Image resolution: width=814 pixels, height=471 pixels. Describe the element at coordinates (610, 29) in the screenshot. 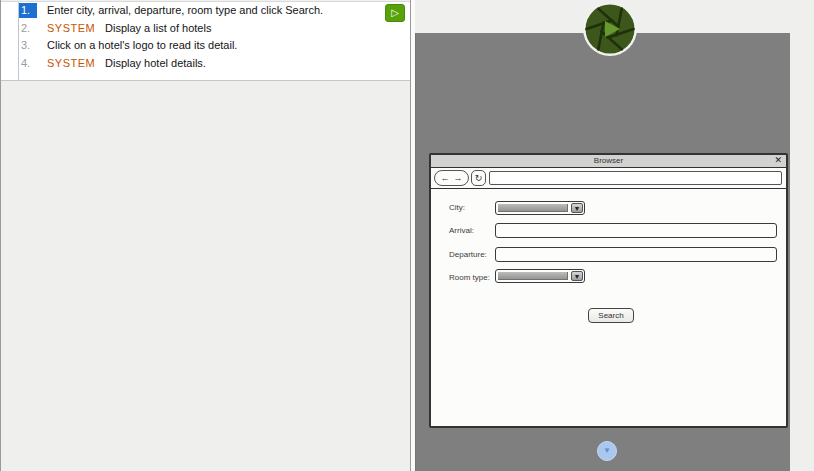

I see `aperture-play-logo-icon` at that location.